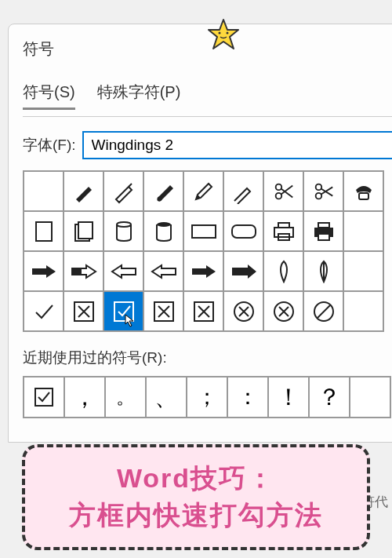  What do you see at coordinates (323, 231) in the screenshot?
I see `symbol-cell-printer2` at bounding box center [323, 231].